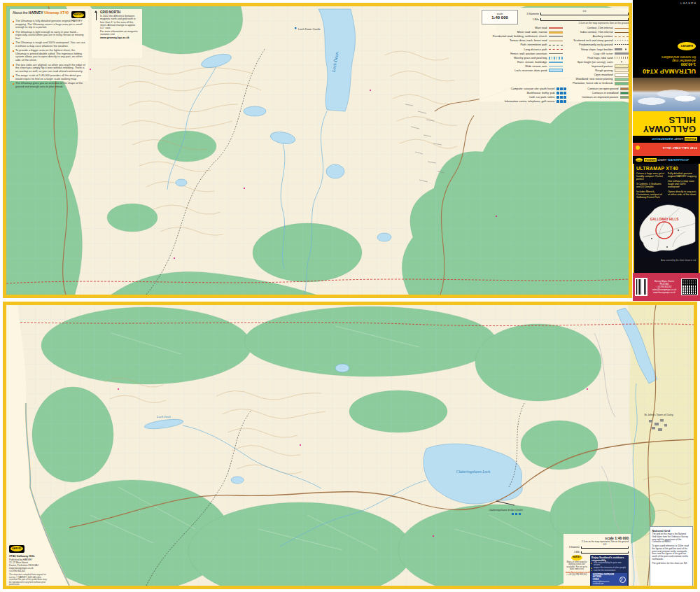  I want to click on cover-title-line1: GALLOWAY, so click(666, 129).